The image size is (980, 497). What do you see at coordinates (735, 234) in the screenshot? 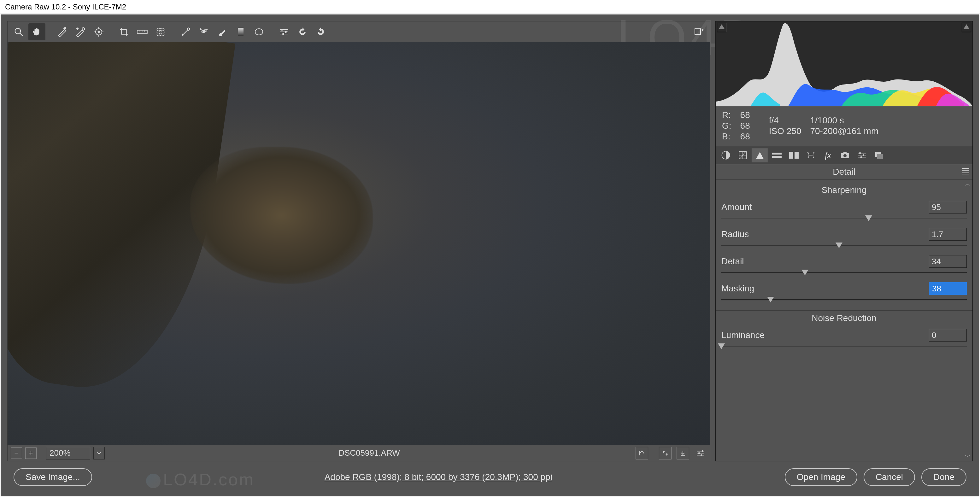
I see `radius-label: Radius` at bounding box center [735, 234].